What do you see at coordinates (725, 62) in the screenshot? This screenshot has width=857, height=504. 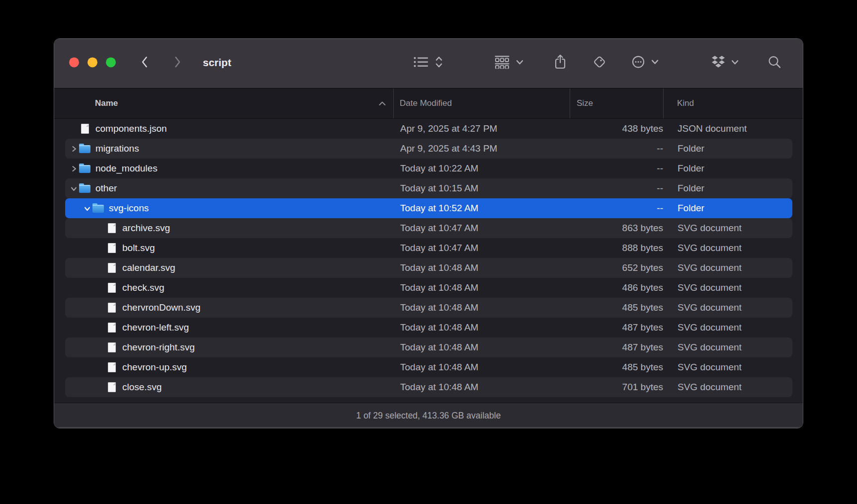 I see `dropbox-button` at bounding box center [725, 62].